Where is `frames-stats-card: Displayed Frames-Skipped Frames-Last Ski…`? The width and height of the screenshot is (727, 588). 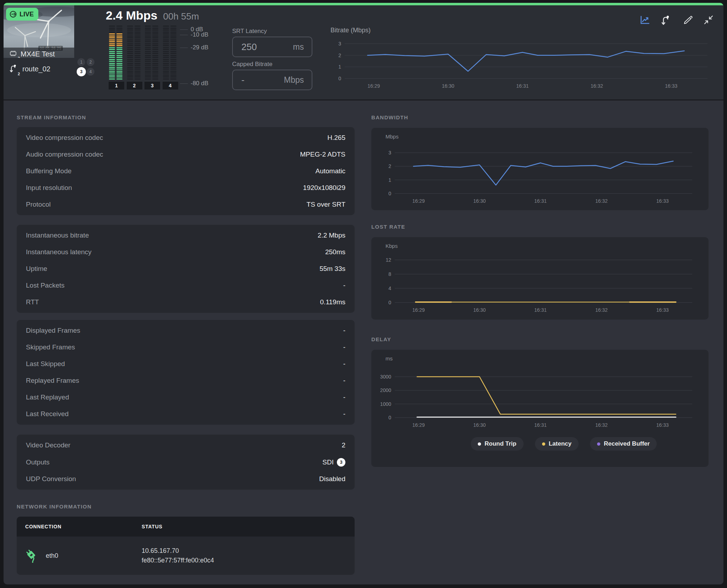 frames-stats-card: Displayed Frames-Skipped Frames-Last Ski… is located at coordinates (186, 372).